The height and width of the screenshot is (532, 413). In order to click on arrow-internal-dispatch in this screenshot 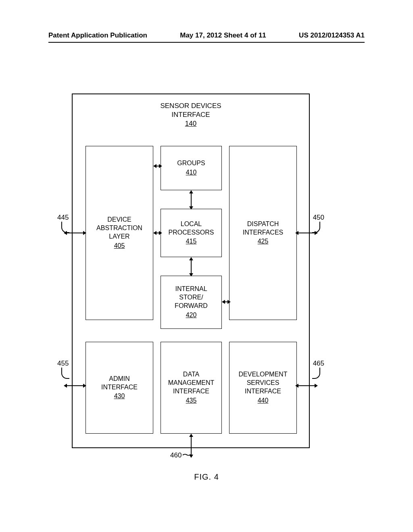, I will do `click(226, 302)`.